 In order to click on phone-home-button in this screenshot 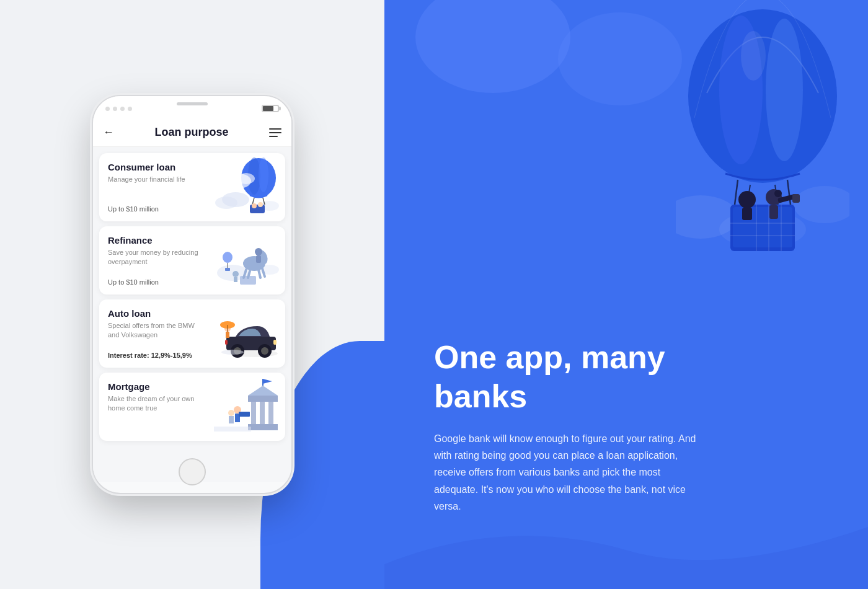, I will do `click(192, 472)`.